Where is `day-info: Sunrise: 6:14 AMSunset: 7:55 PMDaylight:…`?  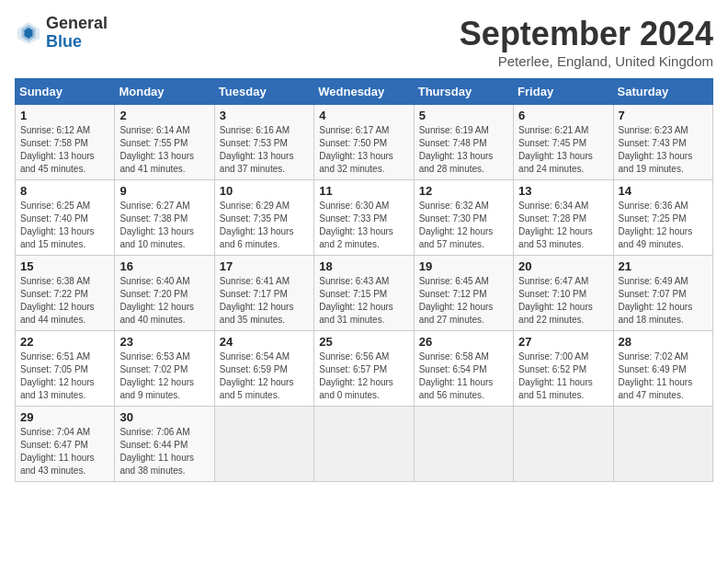
day-info: Sunrise: 6:14 AMSunset: 7:55 PMDaylight:… is located at coordinates (156, 149).